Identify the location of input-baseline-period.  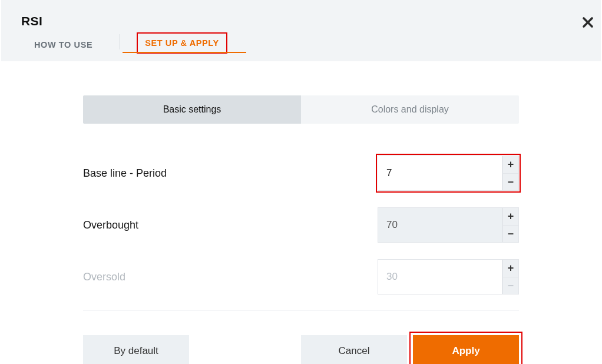
(440, 173).